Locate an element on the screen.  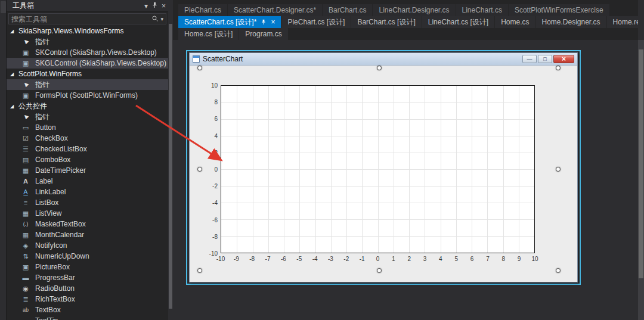
toolbox-item: abTextBox is located at coordinates (87, 310).